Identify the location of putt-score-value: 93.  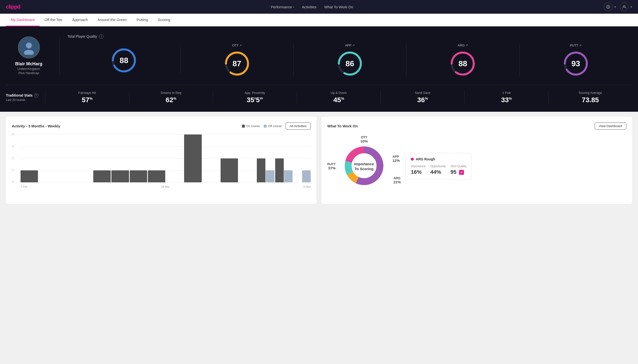
(576, 64).